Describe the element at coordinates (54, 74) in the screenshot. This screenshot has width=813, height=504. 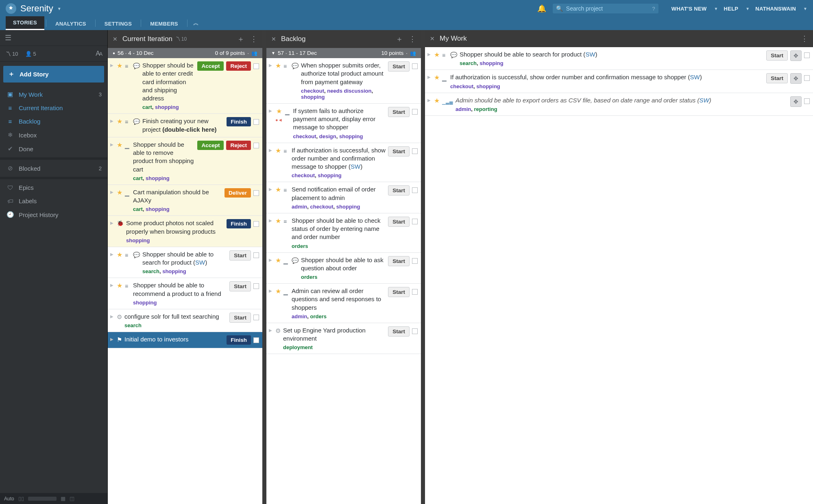
I see `add-story-button: ＋ Add Story` at that location.